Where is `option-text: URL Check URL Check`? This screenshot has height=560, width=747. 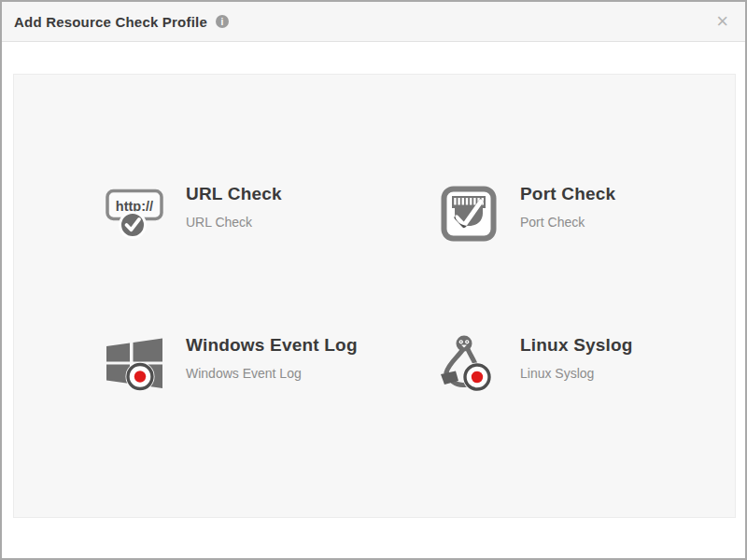
option-text: URL Check URL Check is located at coordinates (233, 206).